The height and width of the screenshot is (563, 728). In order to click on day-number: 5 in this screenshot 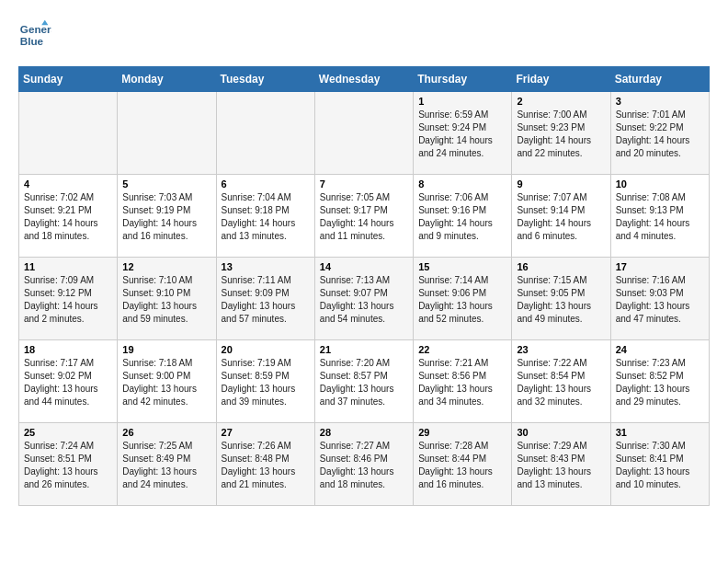, I will do `click(166, 184)`.